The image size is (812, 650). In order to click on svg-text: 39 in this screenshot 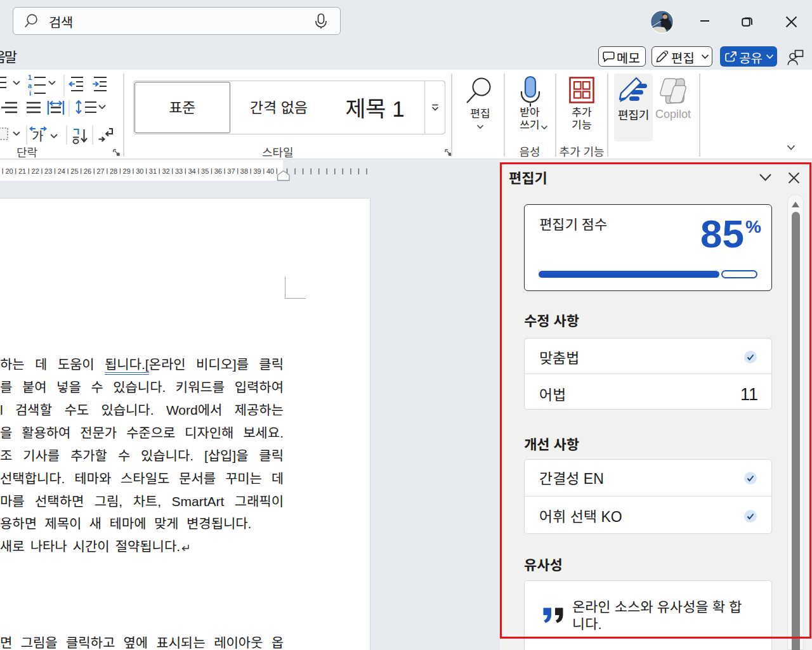, I will do `click(257, 171)`.